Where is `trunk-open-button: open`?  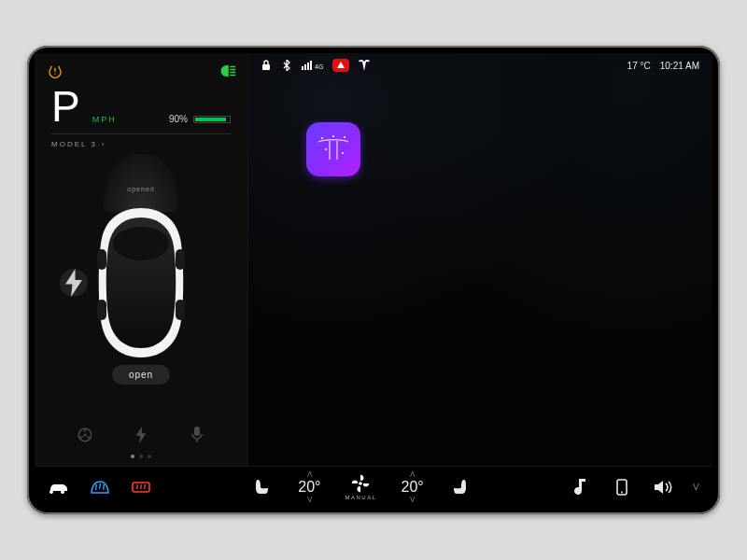
trunk-open-button: open is located at coordinates (141, 375).